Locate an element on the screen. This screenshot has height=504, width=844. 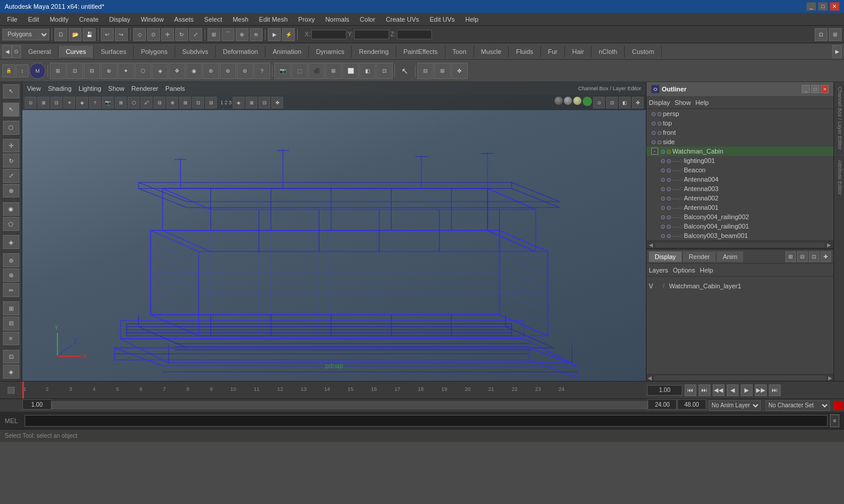
expand-watchman-cabin: - is located at coordinates (655, 151).